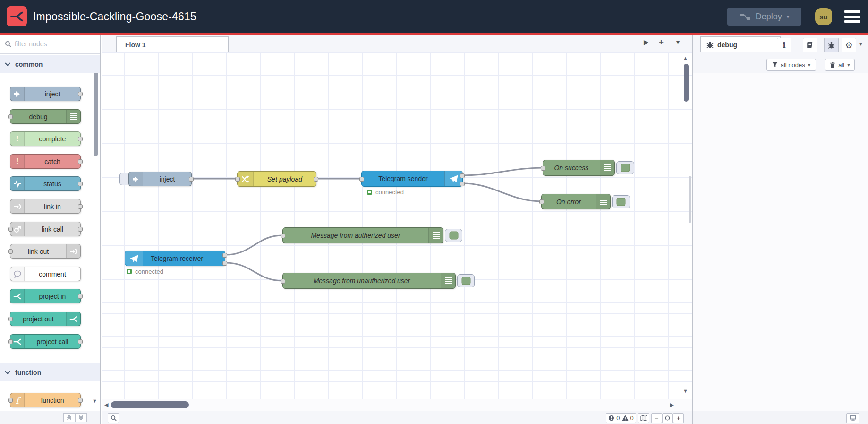 Image resolution: width=868 pixels, height=424 pixels. What do you see at coordinates (810, 45) in the screenshot?
I see `sidebar-help-button` at bounding box center [810, 45].